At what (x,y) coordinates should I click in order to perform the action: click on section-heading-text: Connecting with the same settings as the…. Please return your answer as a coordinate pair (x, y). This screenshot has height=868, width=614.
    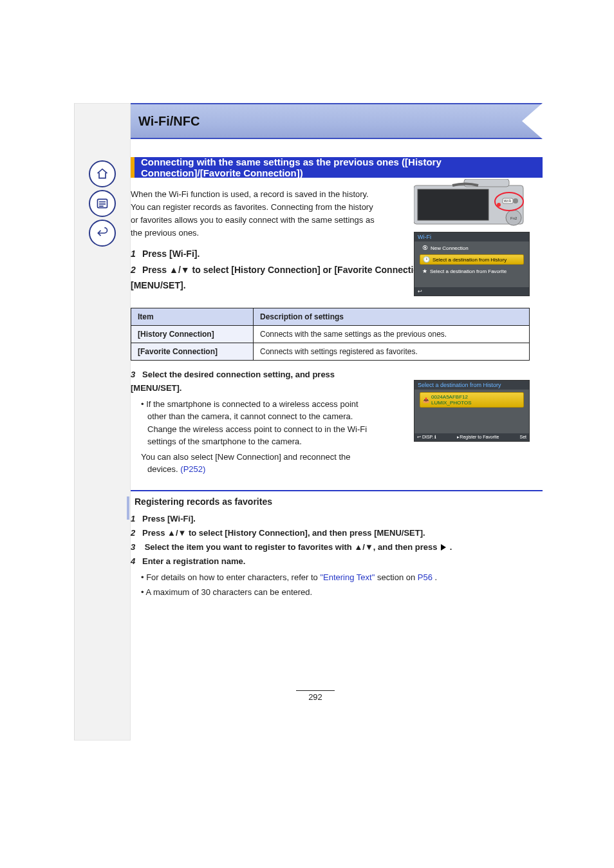
    Looking at the image, I should click on (342, 167).